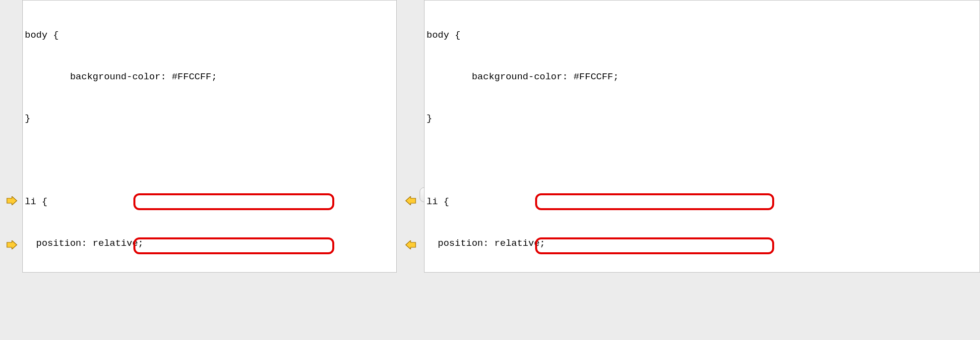 This screenshot has width=980, height=340. Describe the element at coordinates (11, 136) in the screenshot. I see `left-gutter` at that location.